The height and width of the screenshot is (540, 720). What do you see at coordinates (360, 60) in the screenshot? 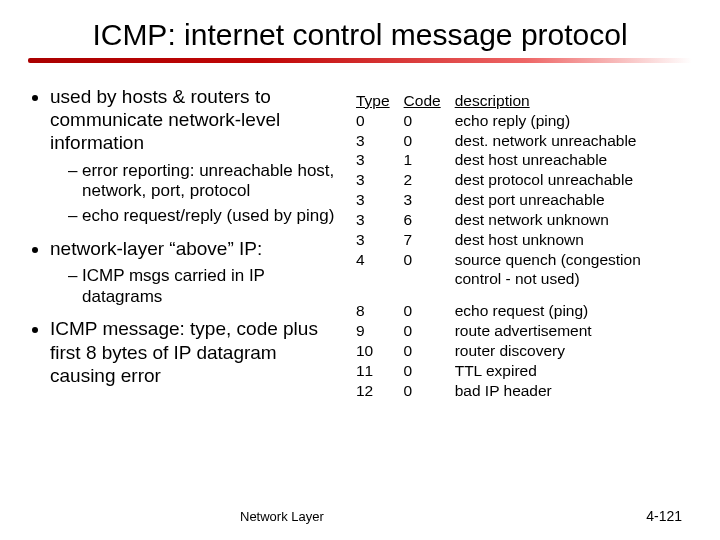
I see `title-underline` at bounding box center [360, 60].